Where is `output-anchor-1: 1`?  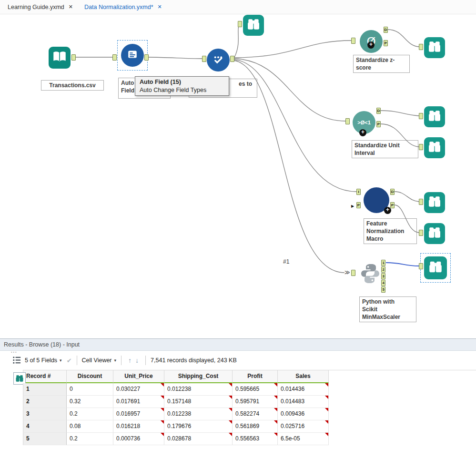
output-anchor-1: 1 is located at coordinates (383, 263).